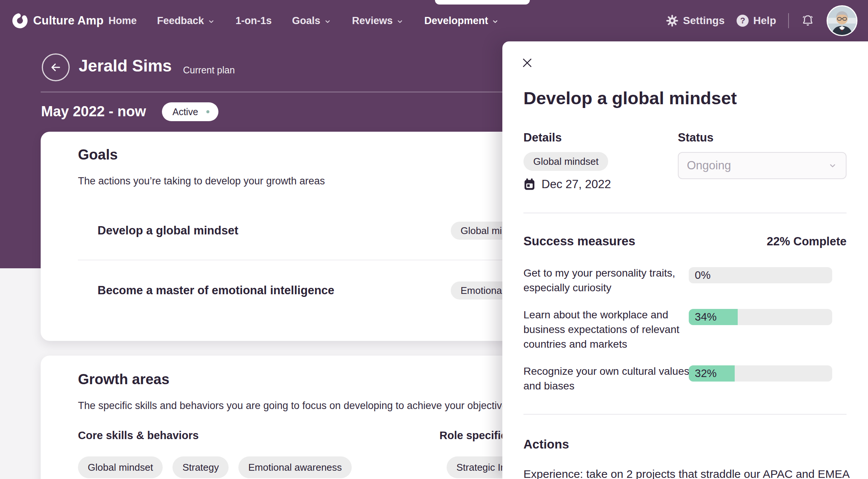  What do you see at coordinates (696, 138) in the screenshot?
I see `status-heading: Status` at bounding box center [696, 138].